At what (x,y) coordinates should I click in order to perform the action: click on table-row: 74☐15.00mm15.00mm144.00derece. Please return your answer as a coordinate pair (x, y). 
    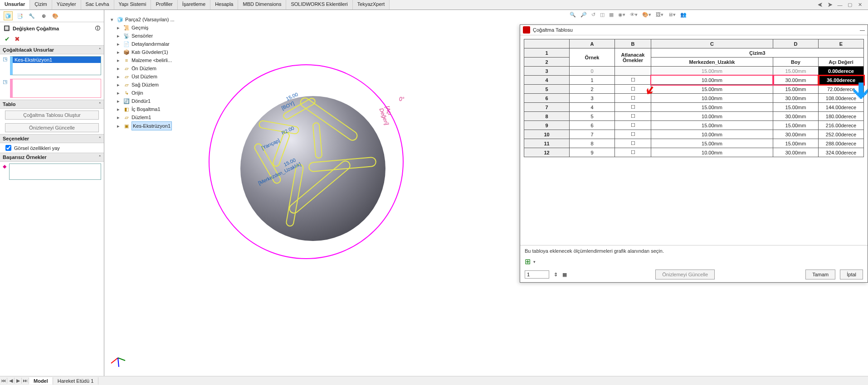
    Looking at the image, I should click on (694, 107).